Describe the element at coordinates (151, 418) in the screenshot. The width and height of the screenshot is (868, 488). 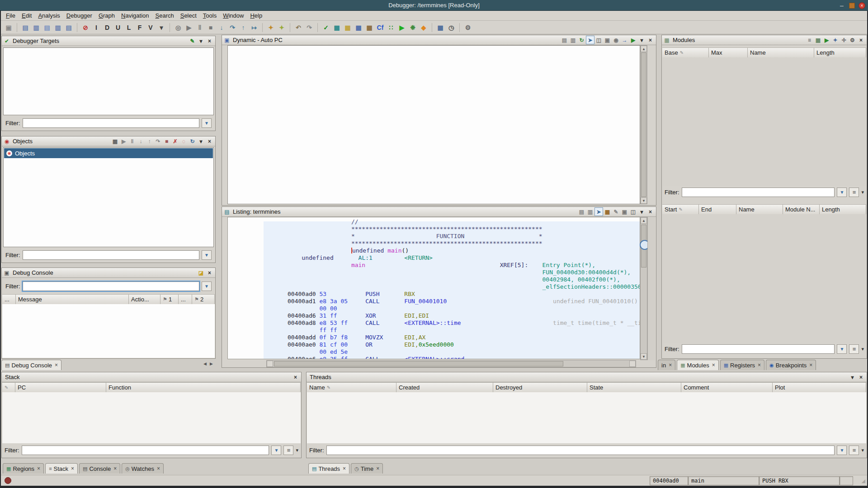
I see `stack-table-body` at that location.